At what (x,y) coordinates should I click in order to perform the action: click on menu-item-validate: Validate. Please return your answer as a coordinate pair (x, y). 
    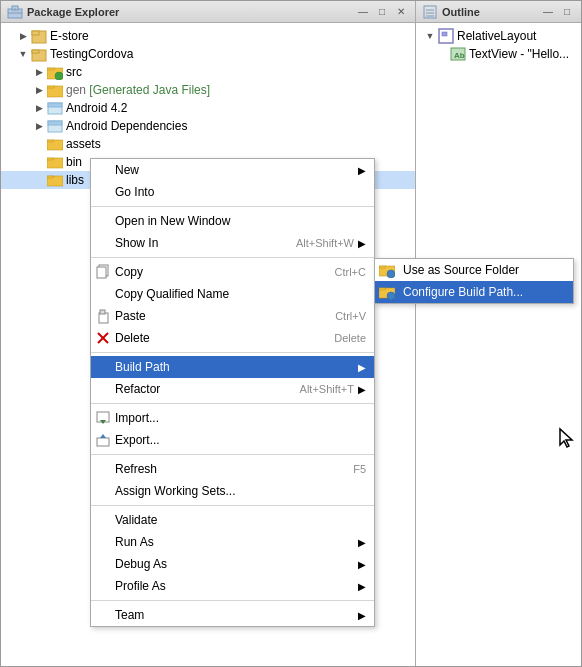
    Looking at the image, I should click on (232, 520).